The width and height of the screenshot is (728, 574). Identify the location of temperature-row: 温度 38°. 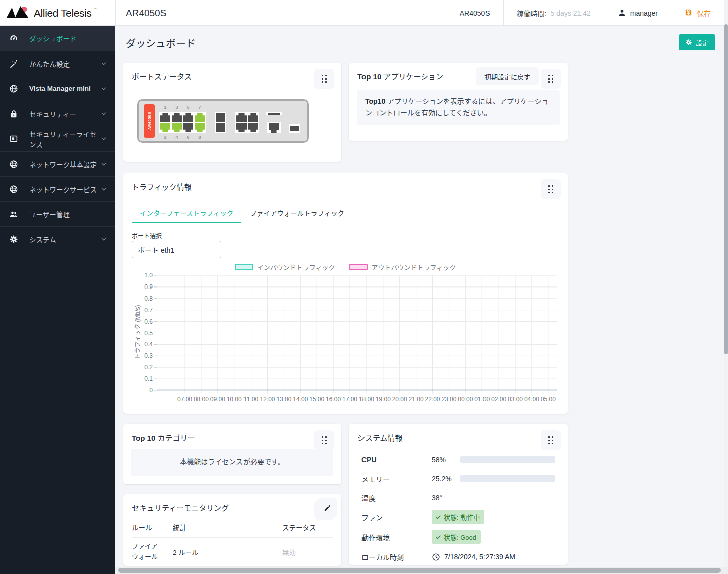
(458, 498).